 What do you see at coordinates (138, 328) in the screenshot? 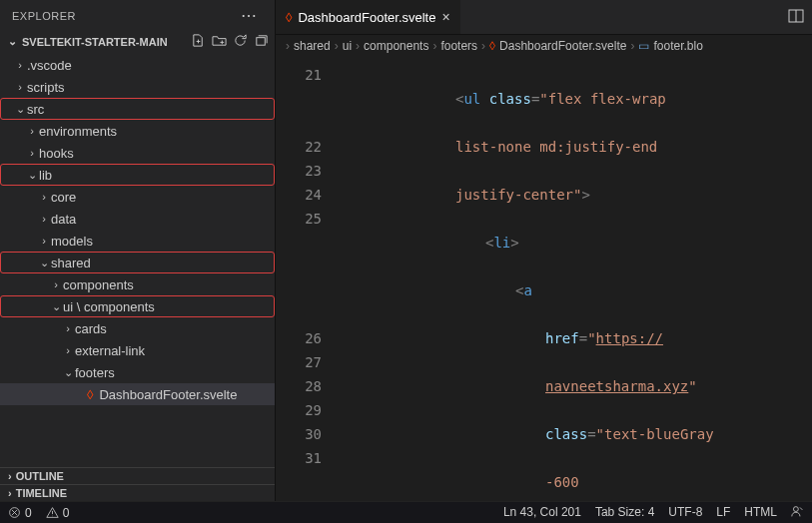
I see `tree-folder: ›cards` at bounding box center [138, 328].